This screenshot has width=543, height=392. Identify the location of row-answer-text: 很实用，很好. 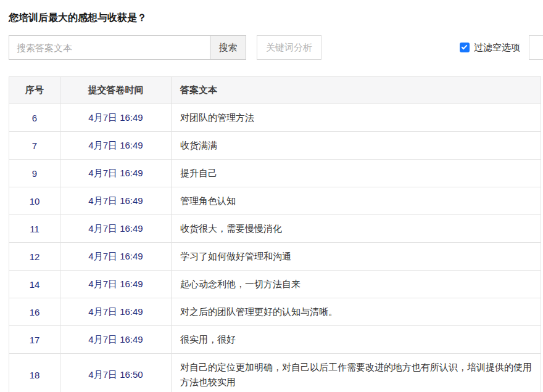
(357, 340).